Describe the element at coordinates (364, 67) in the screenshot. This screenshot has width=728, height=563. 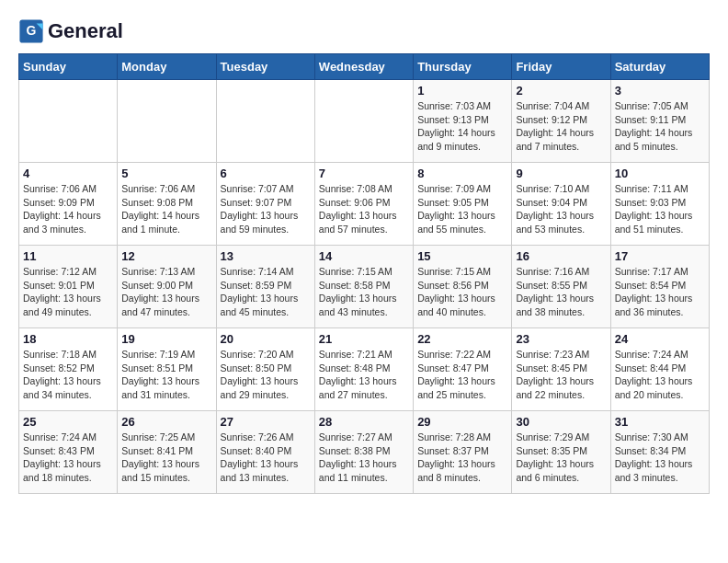
I see `calendar-header-wednesday: Wednesday` at that location.